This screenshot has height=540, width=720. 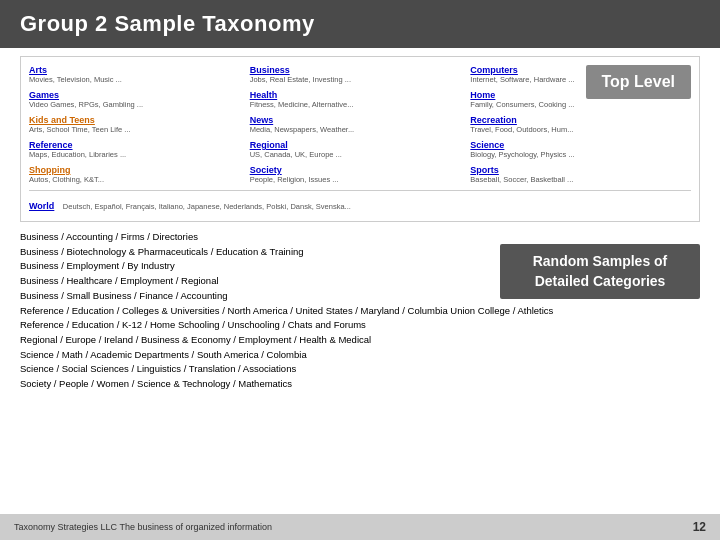 What do you see at coordinates (360, 384) in the screenshot?
I see `list-item: Society / People / Women / Science & Tec…` at bounding box center [360, 384].